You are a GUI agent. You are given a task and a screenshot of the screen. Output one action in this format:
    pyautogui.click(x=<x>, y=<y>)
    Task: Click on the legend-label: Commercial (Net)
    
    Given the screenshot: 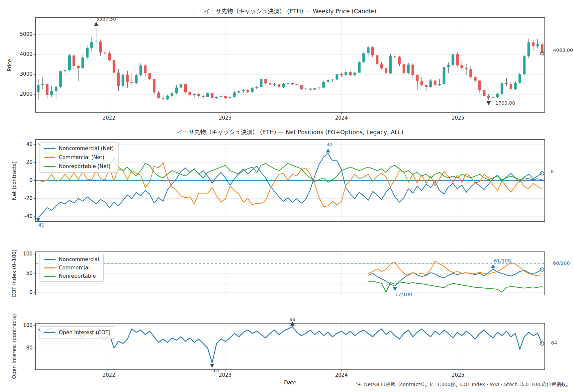 What is the action you would take?
    pyautogui.click(x=82, y=157)
    